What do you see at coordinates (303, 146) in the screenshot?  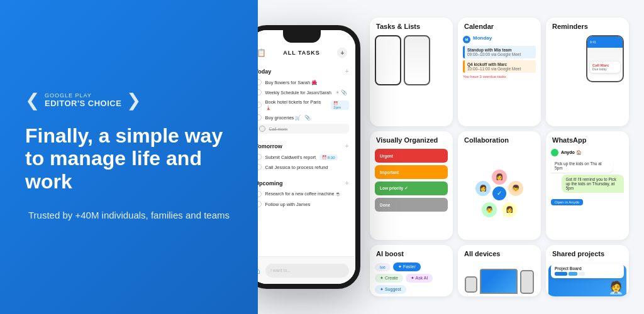 I see `tomorrow-header: Tomorrow +` at bounding box center [303, 146].